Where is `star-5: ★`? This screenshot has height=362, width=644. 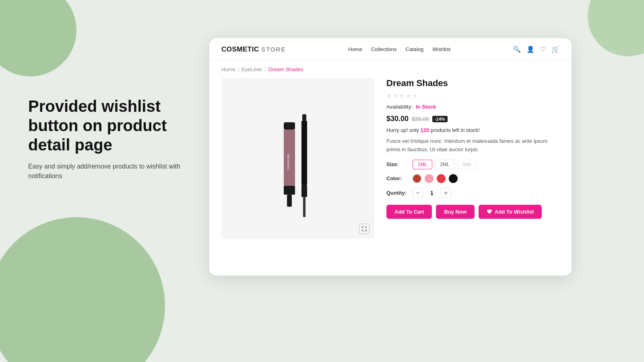
star-5: ★ is located at coordinates (415, 96).